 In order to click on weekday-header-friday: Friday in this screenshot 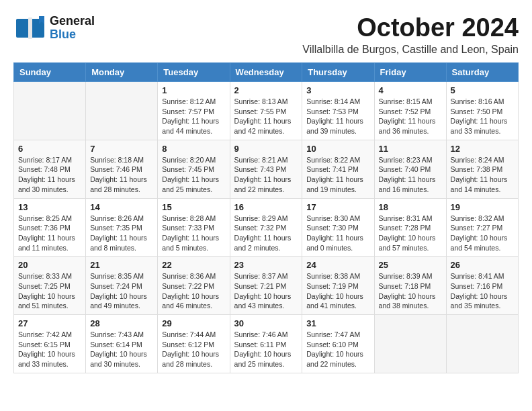, I will do `click(410, 73)`.